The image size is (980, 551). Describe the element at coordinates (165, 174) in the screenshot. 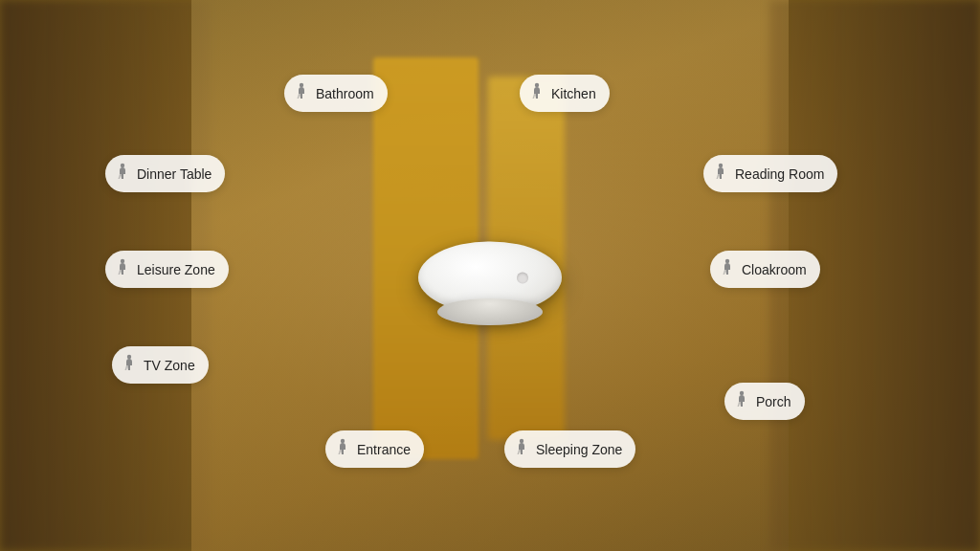

I see `room-label-dinner-table: Dinner Table` at that location.